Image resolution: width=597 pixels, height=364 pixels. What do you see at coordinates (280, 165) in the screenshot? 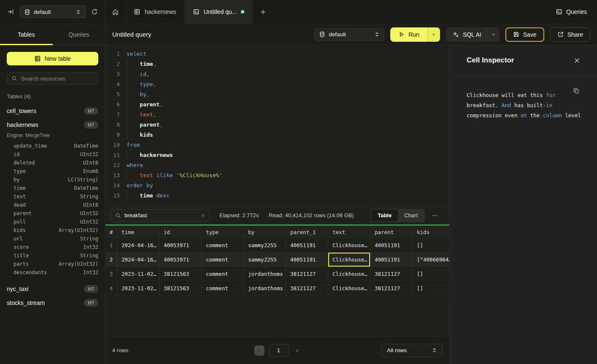
I see `editor-line: 12where` at bounding box center [280, 165].